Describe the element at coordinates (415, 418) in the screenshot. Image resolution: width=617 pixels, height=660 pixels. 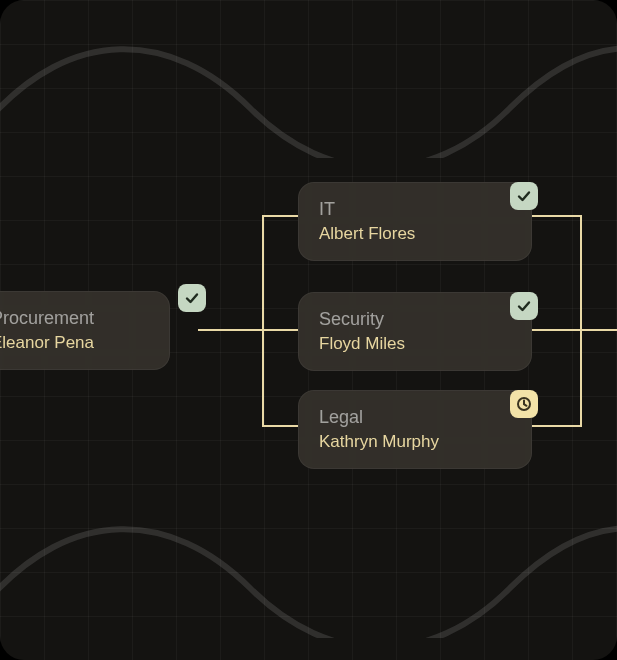
I see `node-department: Legal` at that location.